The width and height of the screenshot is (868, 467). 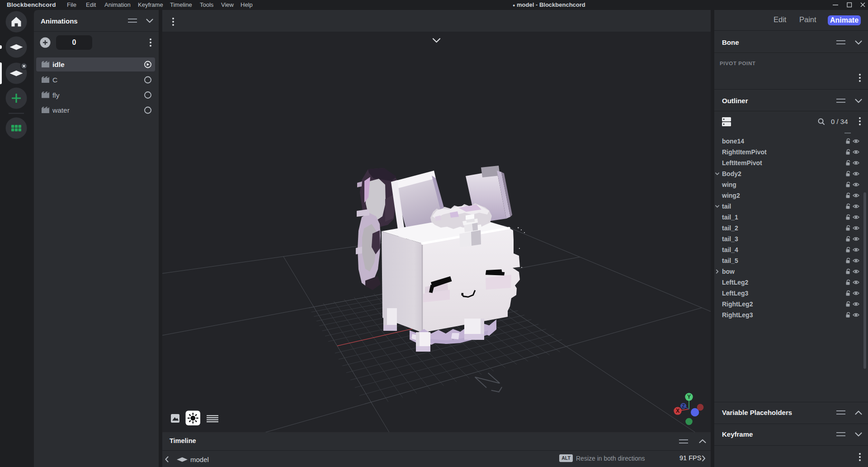 What do you see at coordinates (678, 411) in the screenshot?
I see `svg-text: X` at bounding box center [678, 411].